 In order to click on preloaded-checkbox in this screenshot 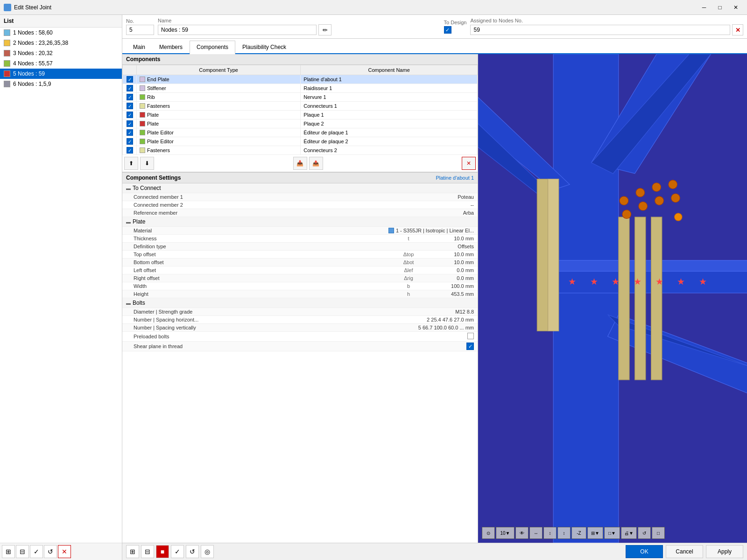, I will do `click(471, 336)`.